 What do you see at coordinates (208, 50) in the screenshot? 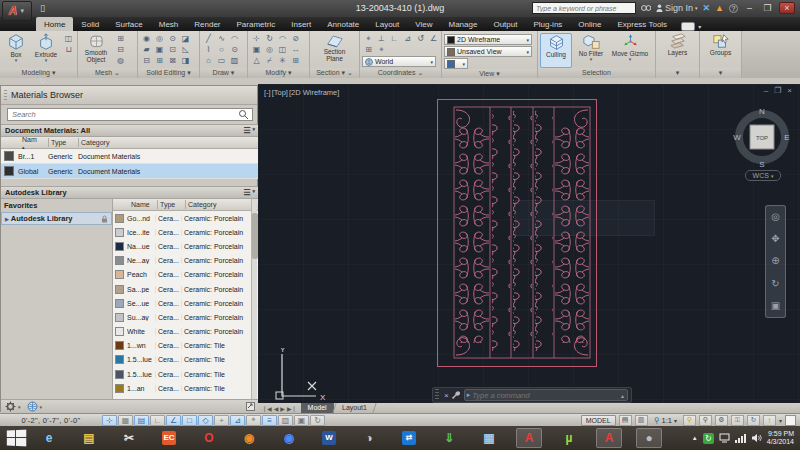
I see `polyline-icon: ⌇` at bounding box center [208, 50].